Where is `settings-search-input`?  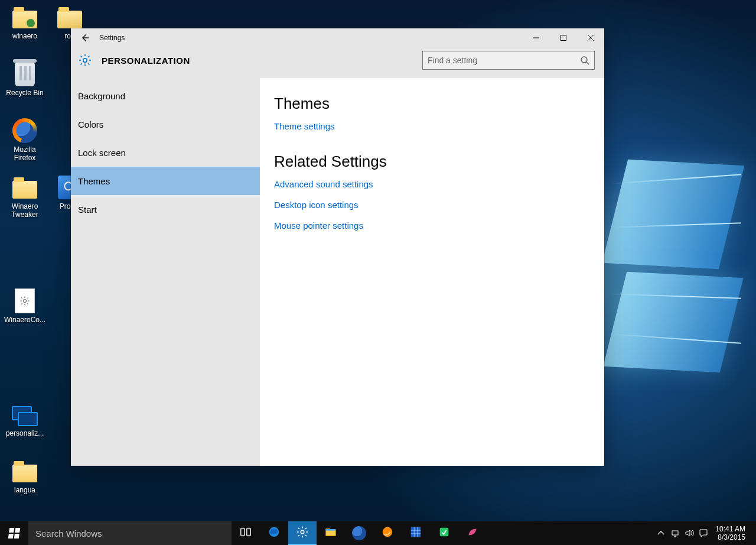 settings-search-input is located at coordinates (504, 60).